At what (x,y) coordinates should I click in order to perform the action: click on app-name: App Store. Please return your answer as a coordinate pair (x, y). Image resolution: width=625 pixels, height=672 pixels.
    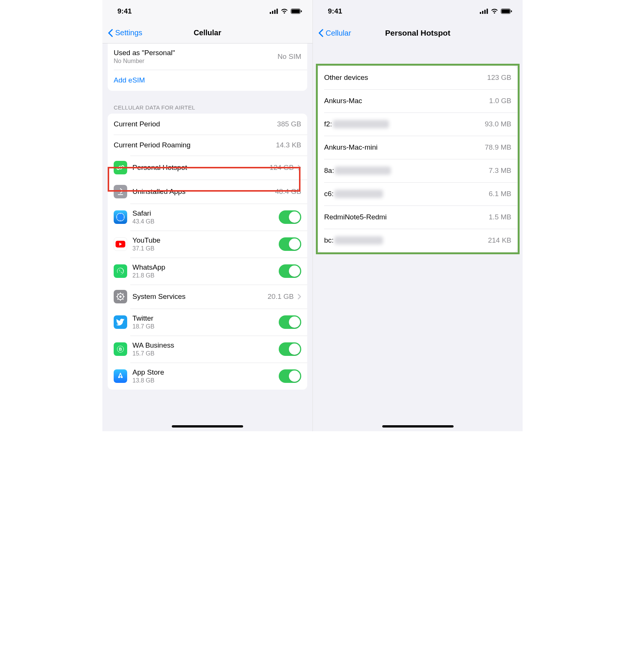
    Looking at the image, I should click on (206, 372).